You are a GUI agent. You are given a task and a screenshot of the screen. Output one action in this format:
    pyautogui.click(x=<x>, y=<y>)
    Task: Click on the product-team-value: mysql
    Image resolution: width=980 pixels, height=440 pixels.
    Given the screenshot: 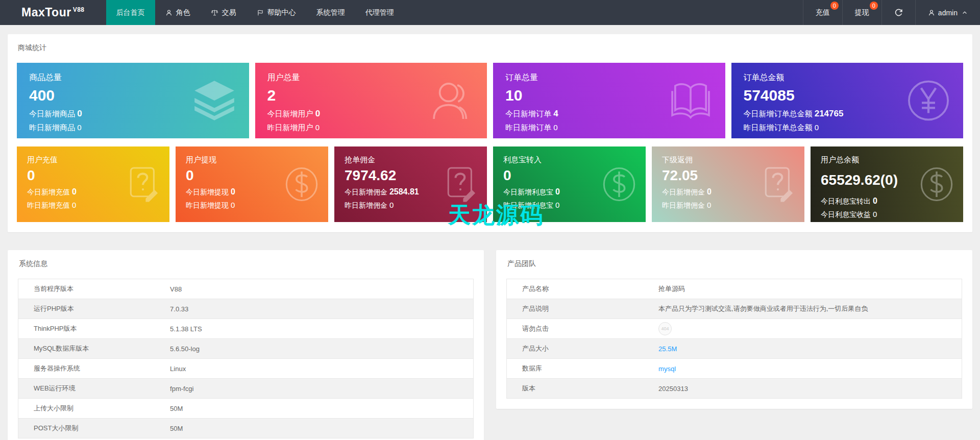 What is the action you would take?
    pyautogui.click(x=802, y=369)
    